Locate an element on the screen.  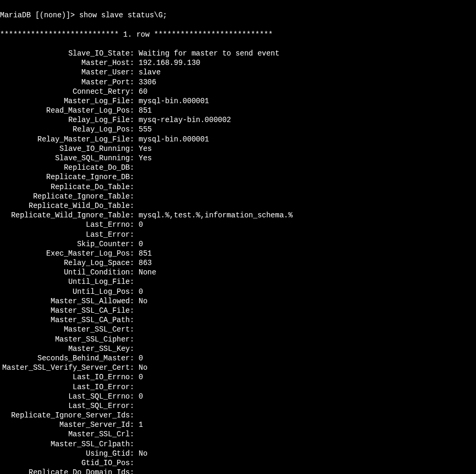
field-label: Until_Condition is located at coordinates (65, 272).